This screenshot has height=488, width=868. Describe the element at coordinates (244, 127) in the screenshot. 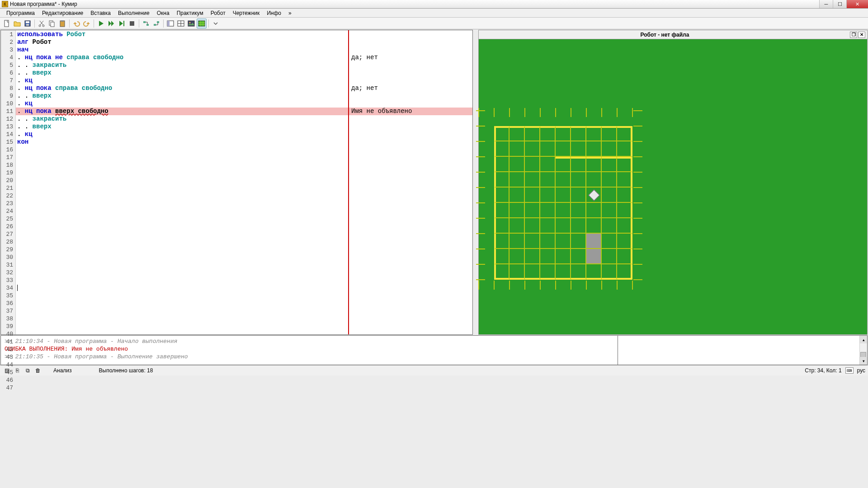

I see `code-line-13: . . вверх` at that location.